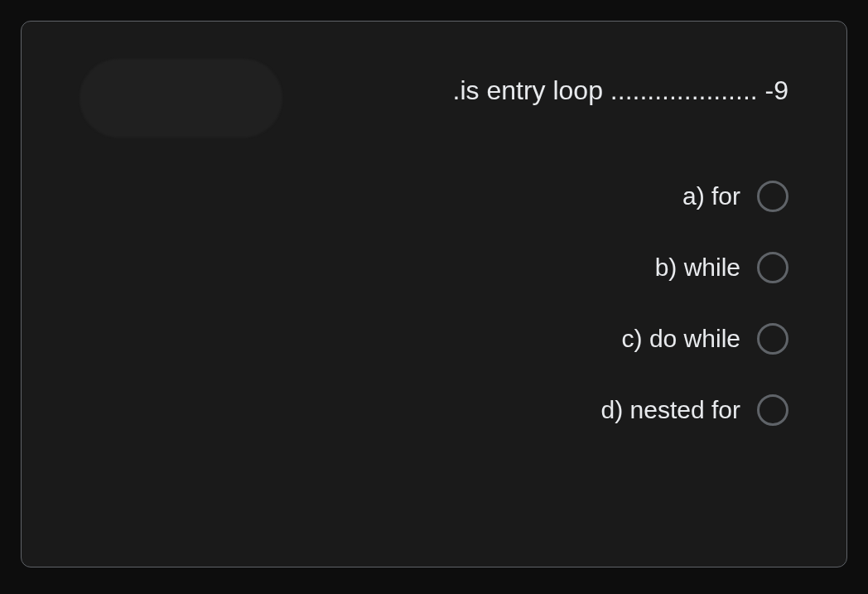  What do you see at coordinates (773, 410) in the screenshot?
I see `radio-d` at bounding box center [773, 410].